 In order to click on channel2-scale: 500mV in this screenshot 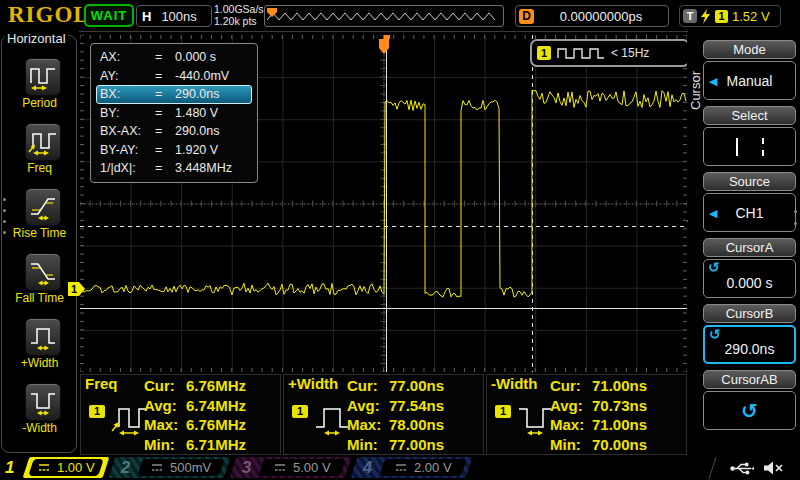, I will do `click(190, 468)`.